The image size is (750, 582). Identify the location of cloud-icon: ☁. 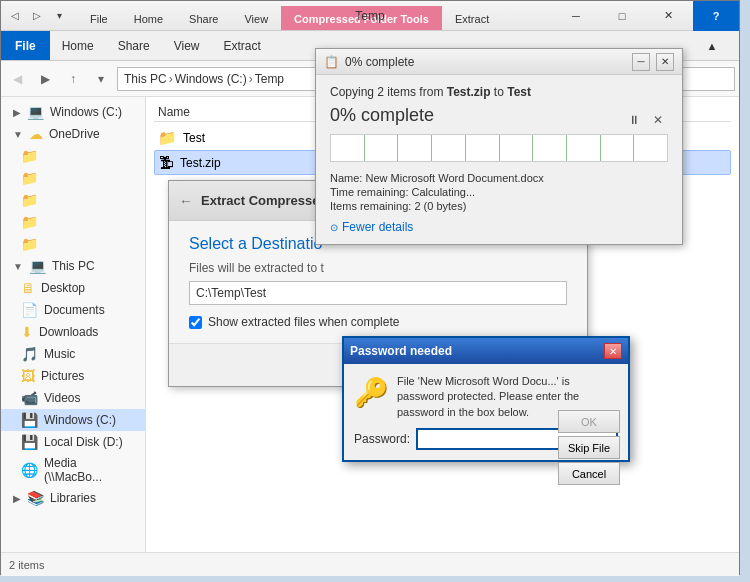
(36, 134).